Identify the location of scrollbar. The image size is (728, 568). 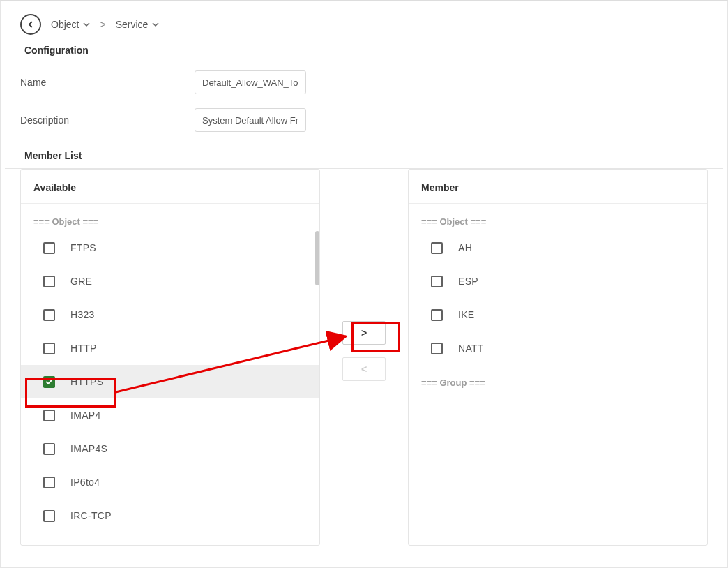
(317, 258).